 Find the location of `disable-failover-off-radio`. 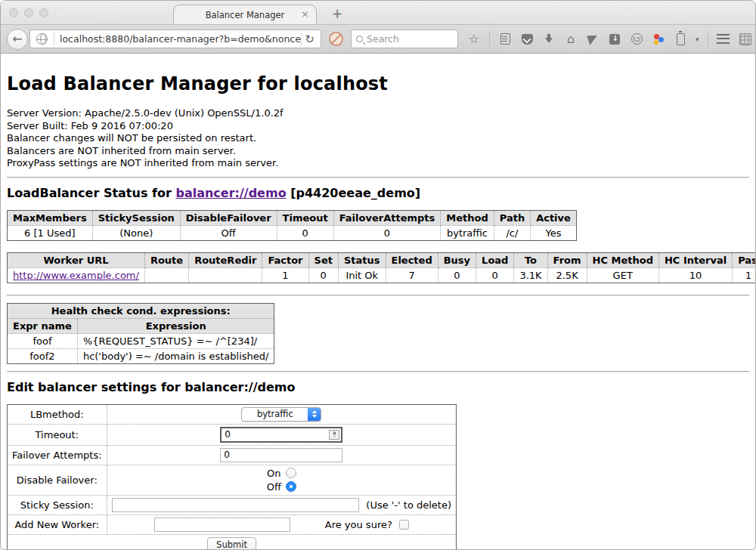

disable-failover-off-radio is located at coordinates (291, 487).